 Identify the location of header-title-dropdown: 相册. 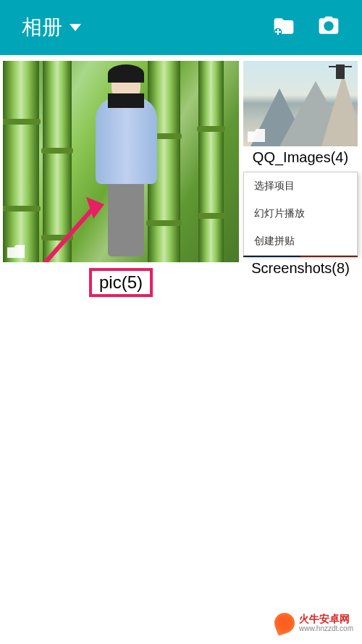
(51, 28).